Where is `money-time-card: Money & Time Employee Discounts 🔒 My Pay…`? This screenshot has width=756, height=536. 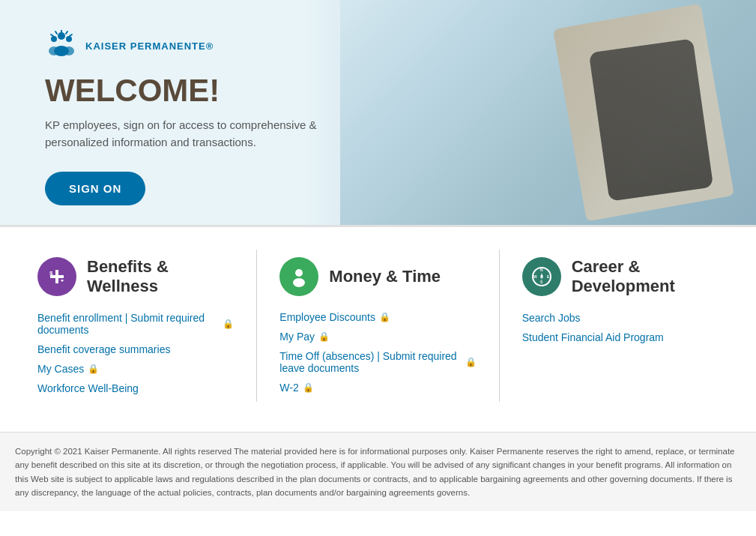 money-time-card: Money & Time Employee Discounts 🔒 My Pay… is located at coordinates (378, 325).